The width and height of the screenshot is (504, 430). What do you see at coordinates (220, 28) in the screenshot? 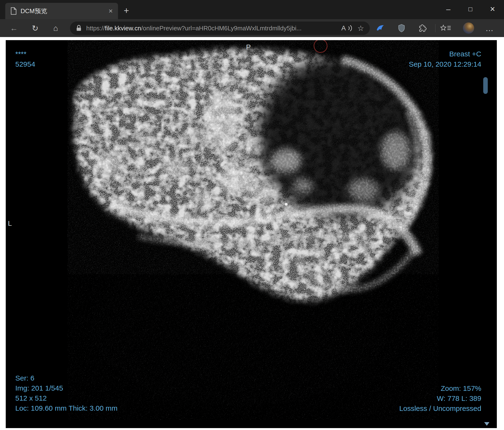
I see `address-bar: https://file.kkview.cn/onlinePreview?url…` at bounding box center [220, 28].